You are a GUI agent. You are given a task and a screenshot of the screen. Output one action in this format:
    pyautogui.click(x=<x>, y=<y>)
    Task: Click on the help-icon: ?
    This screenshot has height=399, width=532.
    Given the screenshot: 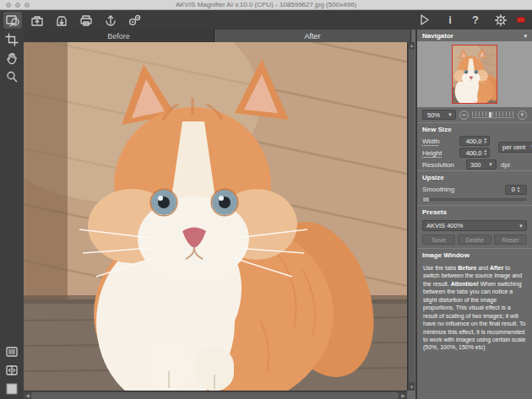 What is the action you would take?
    pyautogui.click(x=475, y=20)
    